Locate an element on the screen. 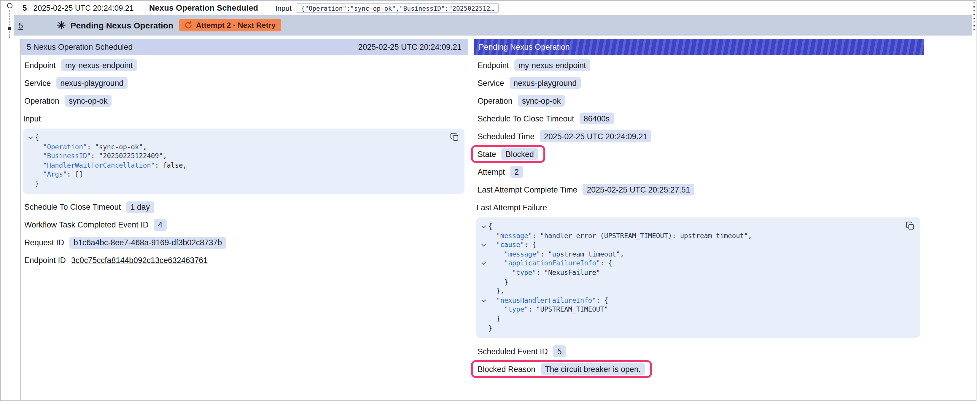 The width and height of the screenshot is (980, 404). asterisk-icon is located at coordinates (62, 25).